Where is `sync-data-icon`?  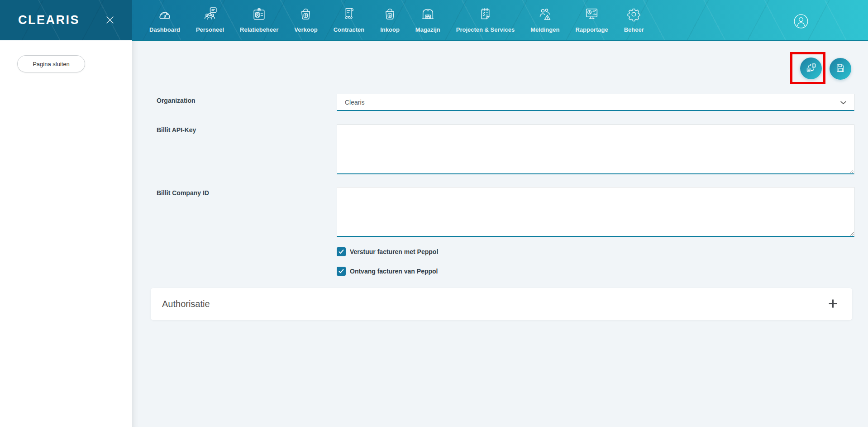 sync-data-icon is located at coordinates (811, 68).